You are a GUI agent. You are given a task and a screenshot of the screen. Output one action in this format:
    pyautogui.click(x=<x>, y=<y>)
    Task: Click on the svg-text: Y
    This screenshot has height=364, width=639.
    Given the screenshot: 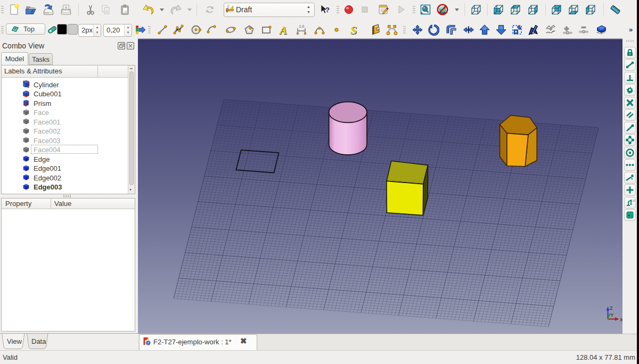 What is the action you would take?
    pyautogui.click(x=612, y=315)
    